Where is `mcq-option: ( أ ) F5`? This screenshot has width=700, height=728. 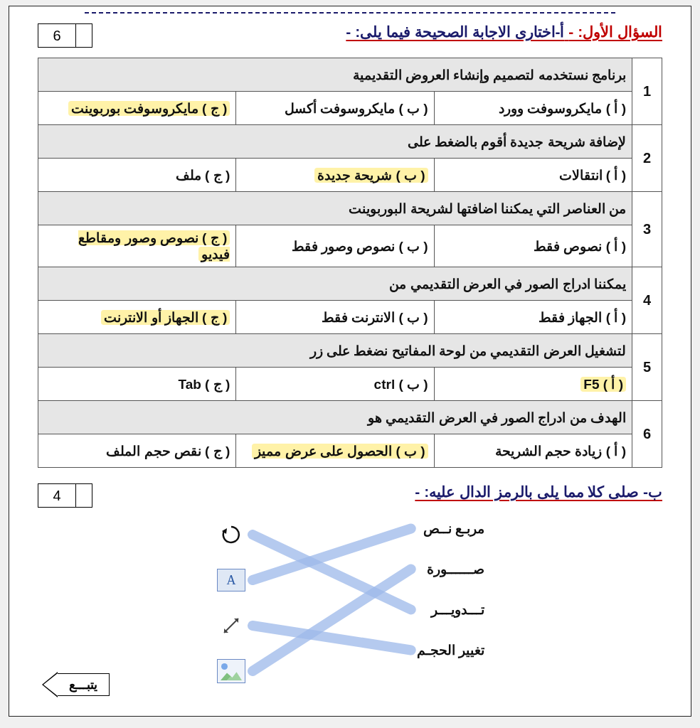 mcq-option: ( أ ) F5 is located at coordinates (533, 384).